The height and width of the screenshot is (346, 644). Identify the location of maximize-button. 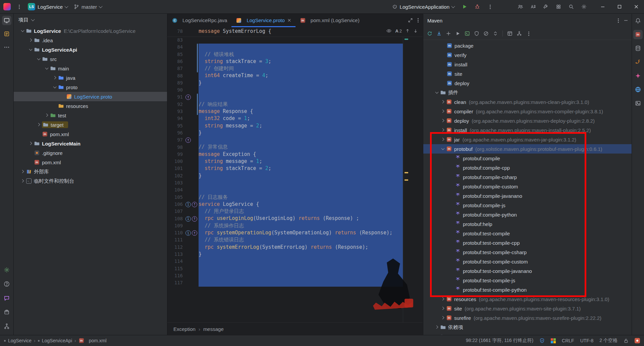
(620, 7).